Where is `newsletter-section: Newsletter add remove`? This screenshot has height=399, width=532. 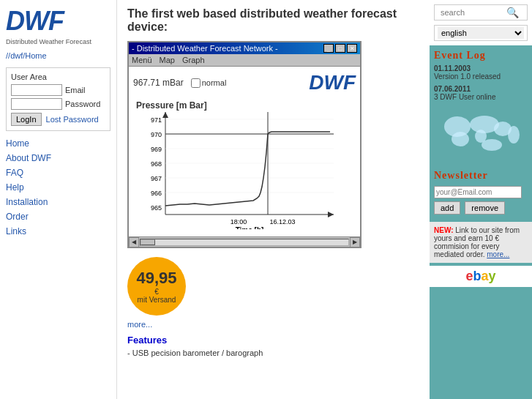 newsletter-section: Newsletter add remove is located at coordinates (481, 192).